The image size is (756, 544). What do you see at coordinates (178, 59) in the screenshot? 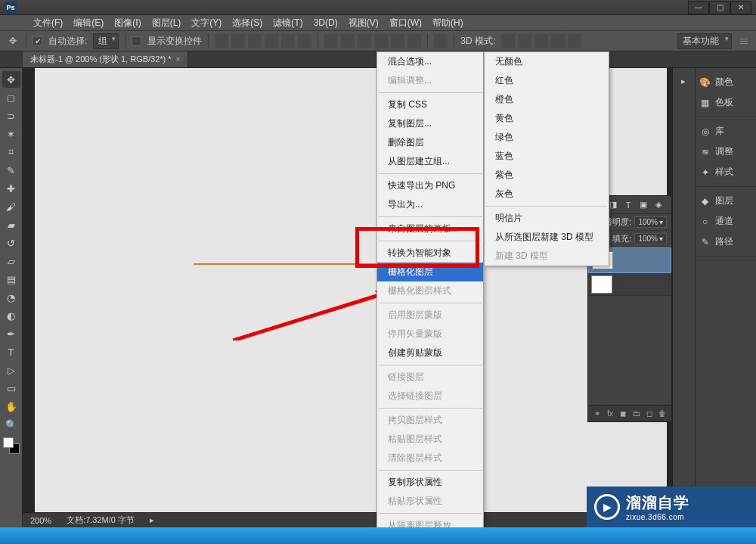
I see `tab-close-icon: ×` at bounding box center [178, 59].